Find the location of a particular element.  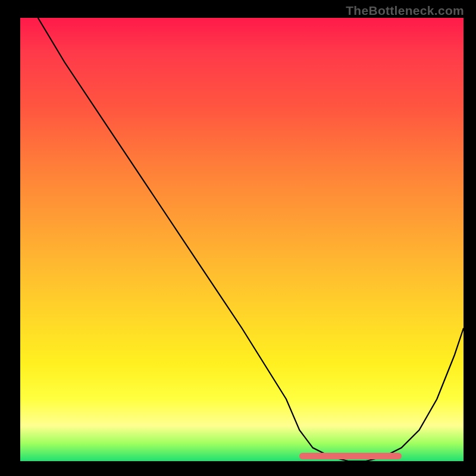

chart-accent-segment is located at coordinates (350, 456).